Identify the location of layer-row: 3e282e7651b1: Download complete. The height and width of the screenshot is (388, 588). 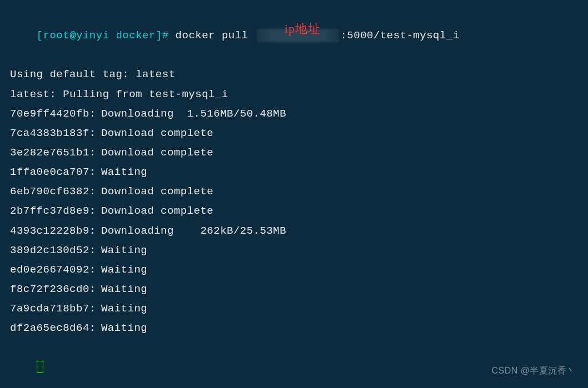
(294, 153).